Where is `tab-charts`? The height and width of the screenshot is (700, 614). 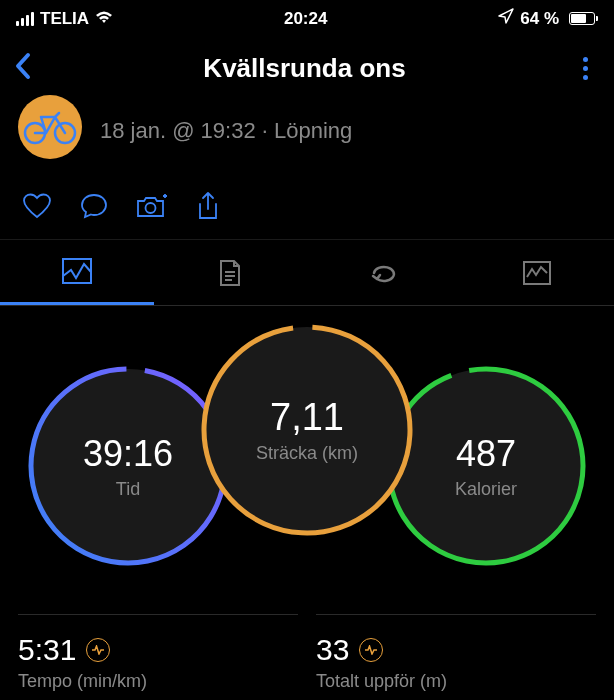
tab-charts is located at coordinates (538, 272).